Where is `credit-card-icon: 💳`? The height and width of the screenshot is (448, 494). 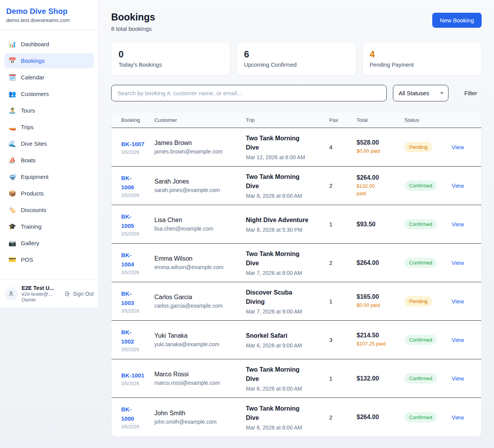 credit-card-icon: 💳 is located at coordinates (12, 260).